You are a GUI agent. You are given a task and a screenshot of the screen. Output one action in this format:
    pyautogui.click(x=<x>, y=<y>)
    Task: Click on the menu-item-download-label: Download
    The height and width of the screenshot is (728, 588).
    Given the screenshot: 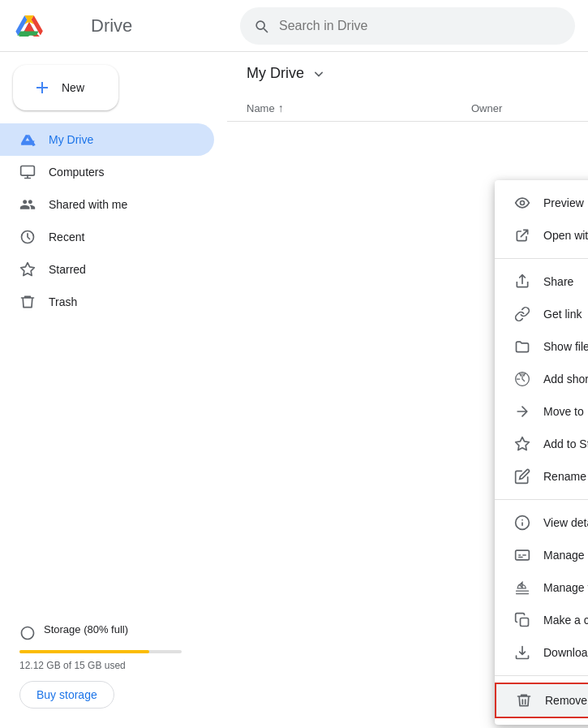 What is the action you would take?
    pyautogui.click(x=566, y=653)
    